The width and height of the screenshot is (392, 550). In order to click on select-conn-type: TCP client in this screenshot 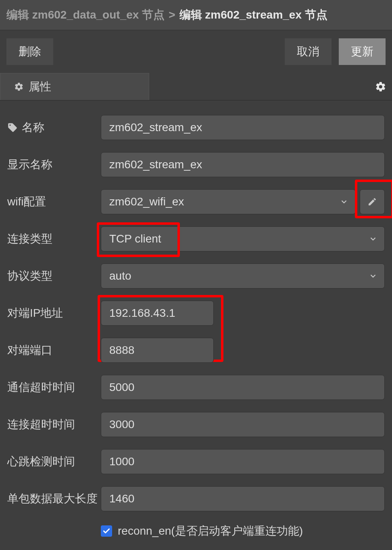, I will do `click(243, 239)`.